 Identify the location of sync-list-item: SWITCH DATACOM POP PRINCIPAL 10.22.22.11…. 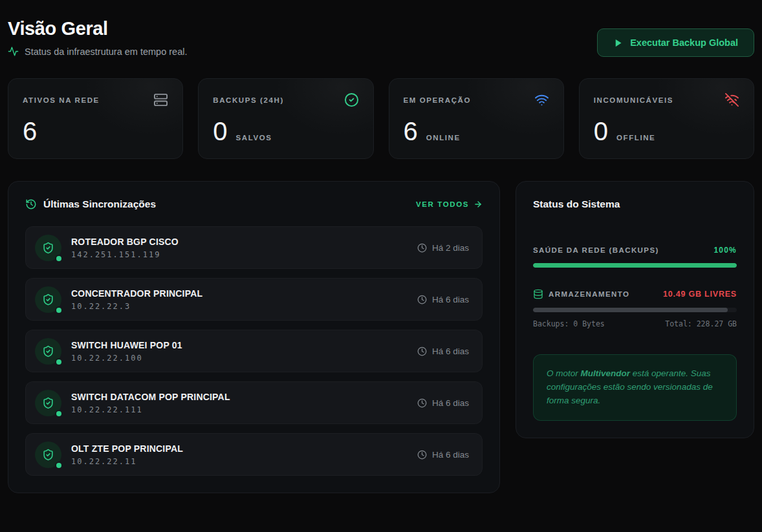
(254, 403).